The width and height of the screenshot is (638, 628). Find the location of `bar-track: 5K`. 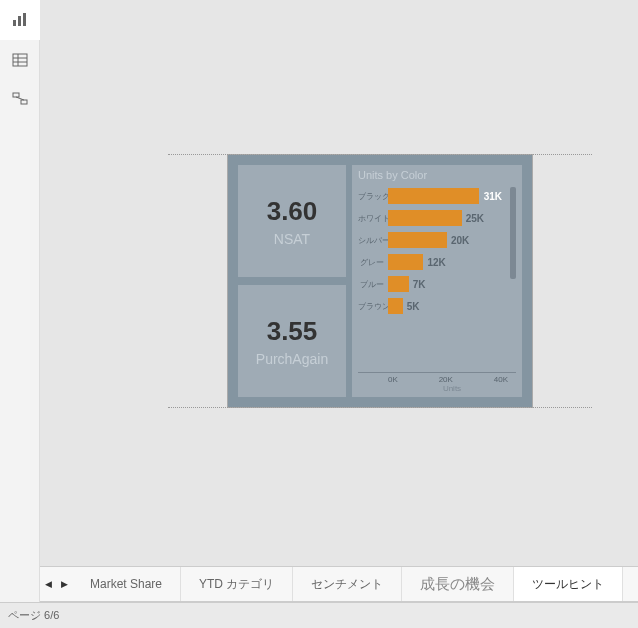

bar-track: 5K is located at coordinates (447, 306).